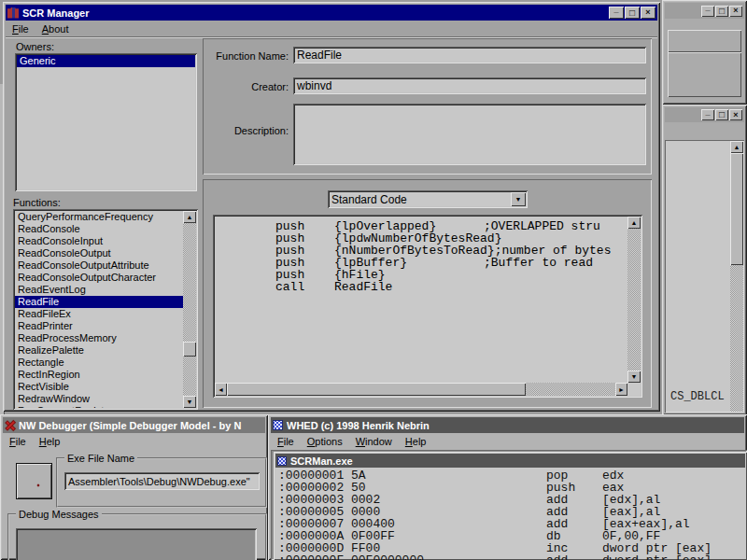 The height and width of the screenshot is (560, 747). Describe the element at coordinates (99, 375) in the screenshot. I see `list-item: RectInRegion` at that location.